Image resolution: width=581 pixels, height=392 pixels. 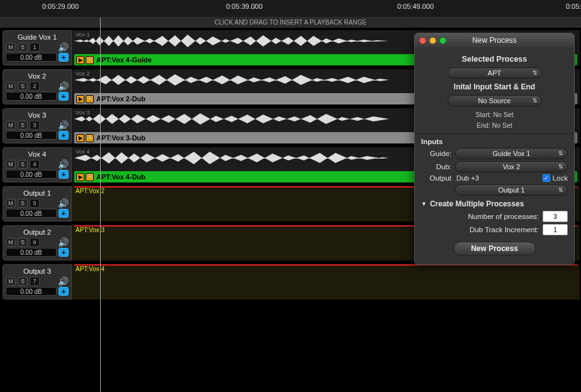 What do you see at coordinates (415, 6) in the screenshot?
I see `ruler-tick: 0:05:49.000` at bounding box center [415, 6].